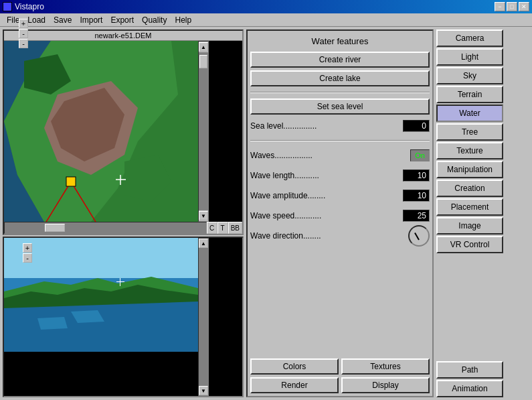 The image size is (532, 400). What do you see at coordinates (340, 366) in the screenshot?
I see `colors-textures-row: Colors Textures` at bounding box center [340, 366].